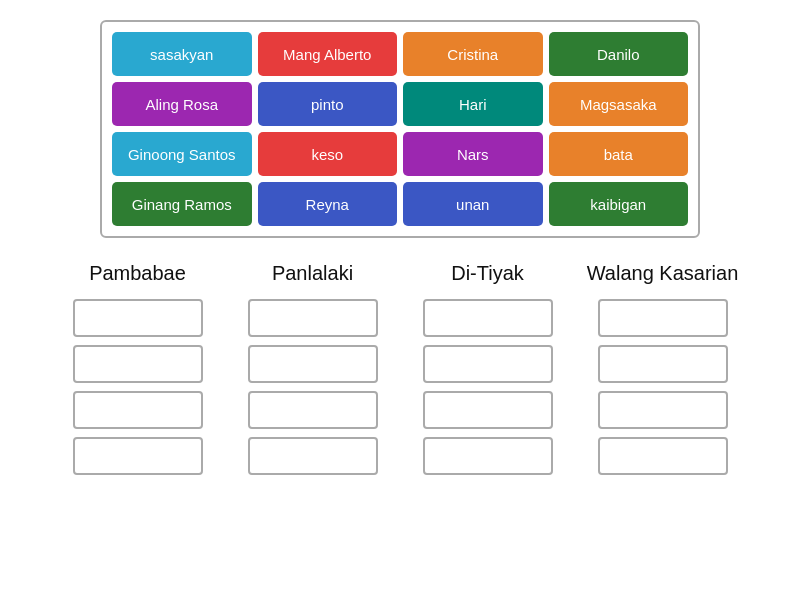  Describe the element at coordinates (328, 54) in the screenshot. I see `word-tile-mang-alberto: Mang Alberto` at that location.